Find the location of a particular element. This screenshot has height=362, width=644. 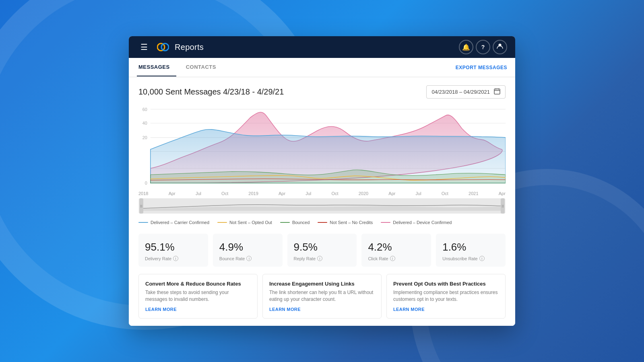

calendar-icon is located at coordinates (497, 92).